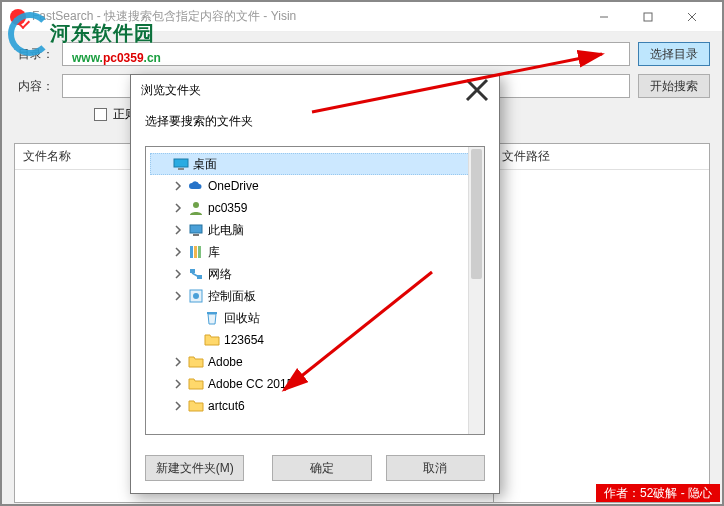 Image resolution: width=724 pixels, height=506 pixels. What do you see at coordinates (322, 468) in the screenshot?
I see `ok-button: 确定` at bounding box center [322, 468].